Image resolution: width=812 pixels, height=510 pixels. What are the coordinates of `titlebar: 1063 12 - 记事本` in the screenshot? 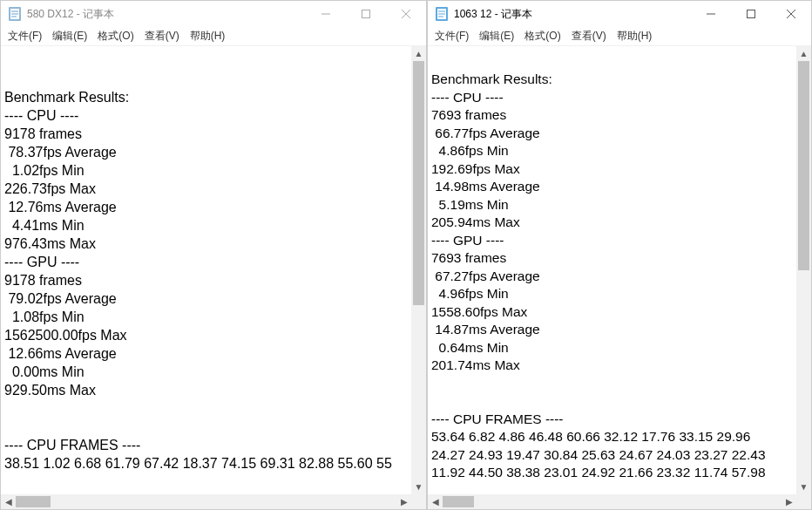 It's located at (619, 14).